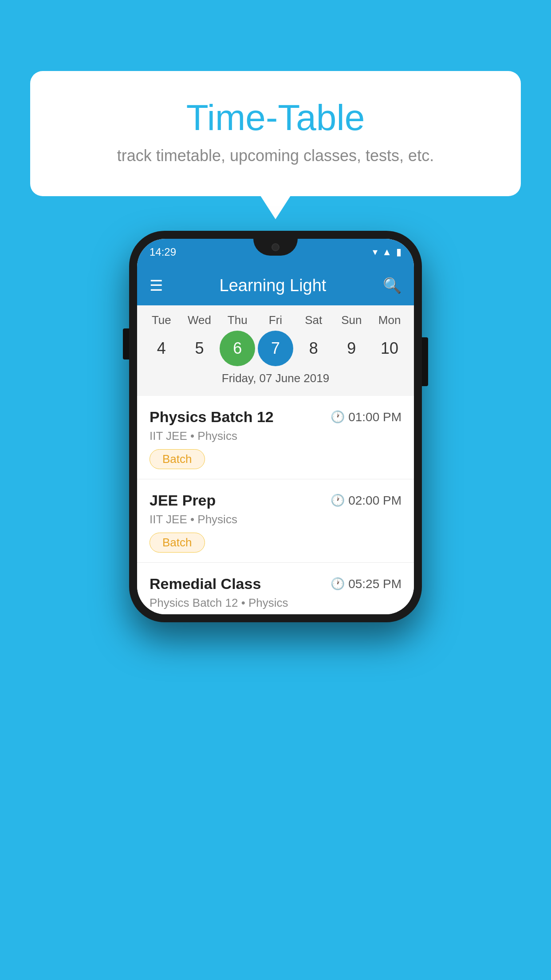 This screenshot has height=980, width=551. I want to click on class-time-2: 🕐 02:00 PM, so click(366, 501).